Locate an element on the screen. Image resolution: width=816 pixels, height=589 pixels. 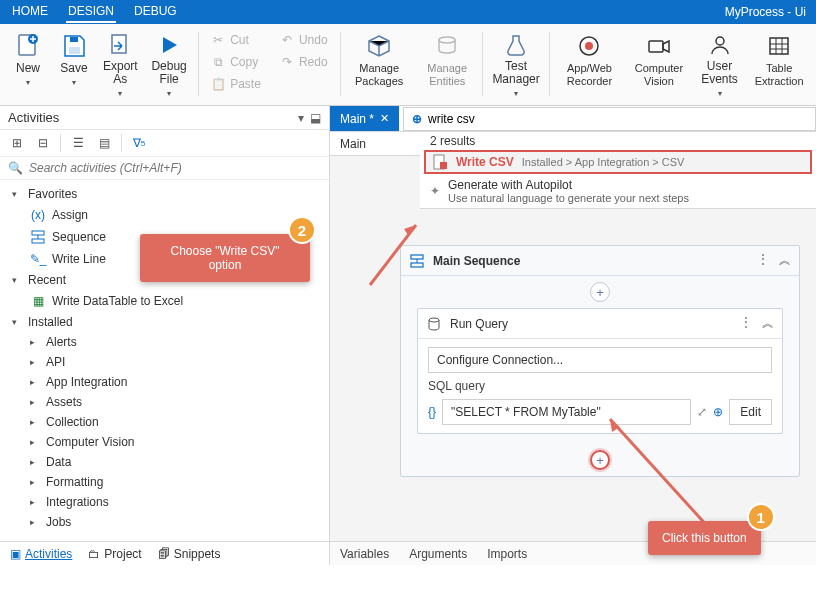
tab-debug: DEBUG is located at coordinates (156, 12).